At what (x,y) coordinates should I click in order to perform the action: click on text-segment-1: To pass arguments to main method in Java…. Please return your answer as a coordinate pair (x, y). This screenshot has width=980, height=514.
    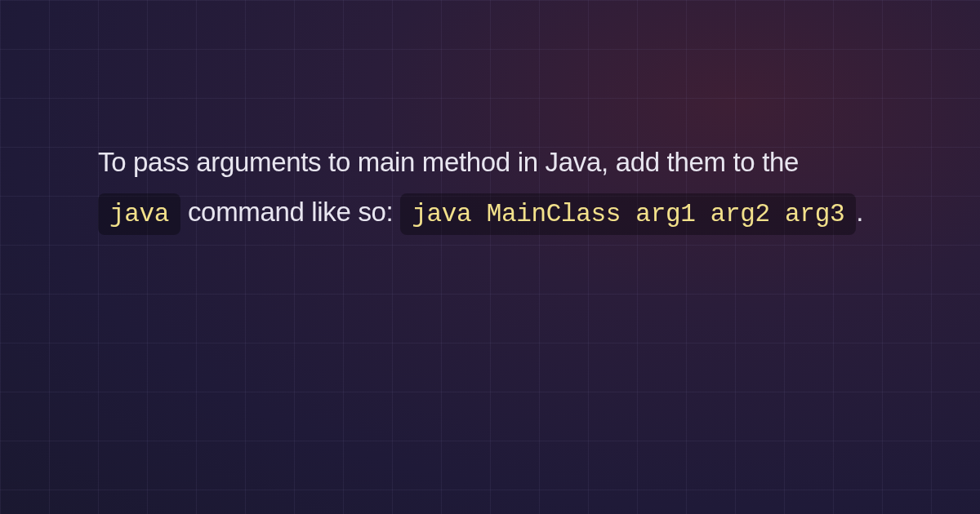
    Looking at the image, I should click on (448, 162).